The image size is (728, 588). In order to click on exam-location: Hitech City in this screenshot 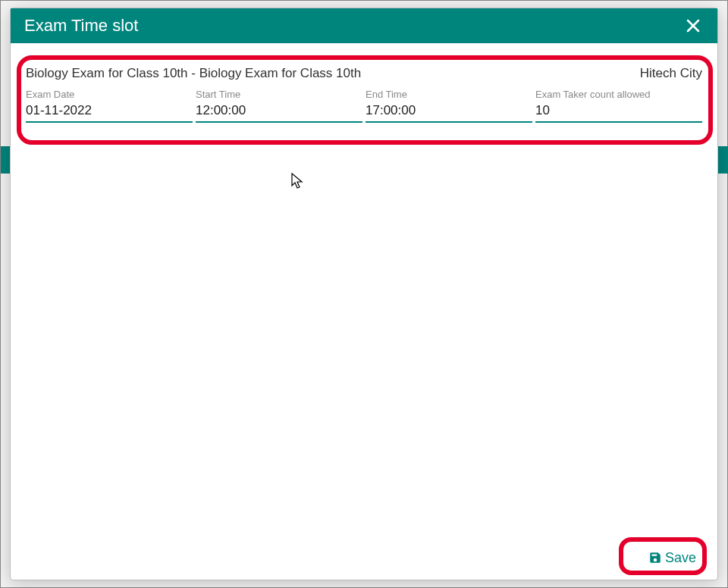, I will do `click(671, 74)`.